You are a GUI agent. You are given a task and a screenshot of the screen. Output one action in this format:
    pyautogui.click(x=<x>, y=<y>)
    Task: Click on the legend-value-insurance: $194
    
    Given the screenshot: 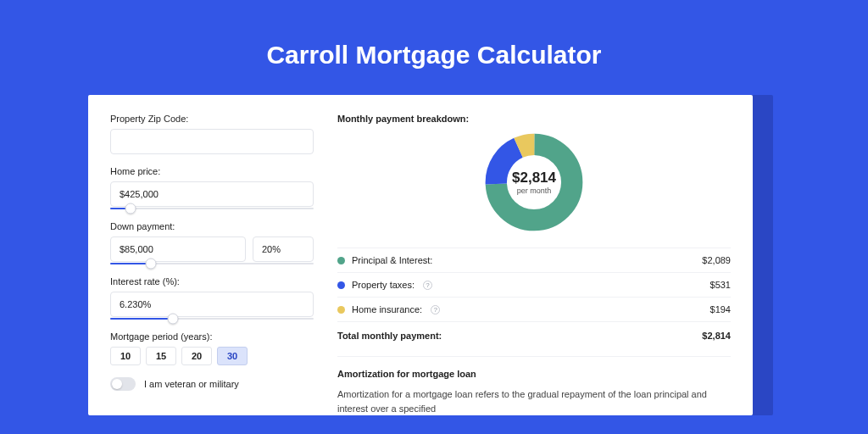 What is the action you would take?
    pyautogui.click(x=721, y=309)
    